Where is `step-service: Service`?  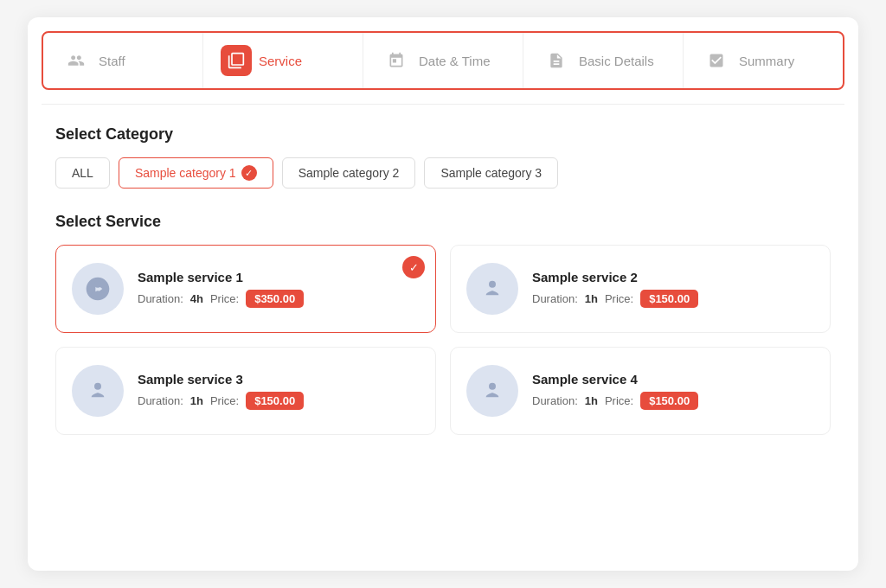 step-service: Service is located at coordinates (284, 61).